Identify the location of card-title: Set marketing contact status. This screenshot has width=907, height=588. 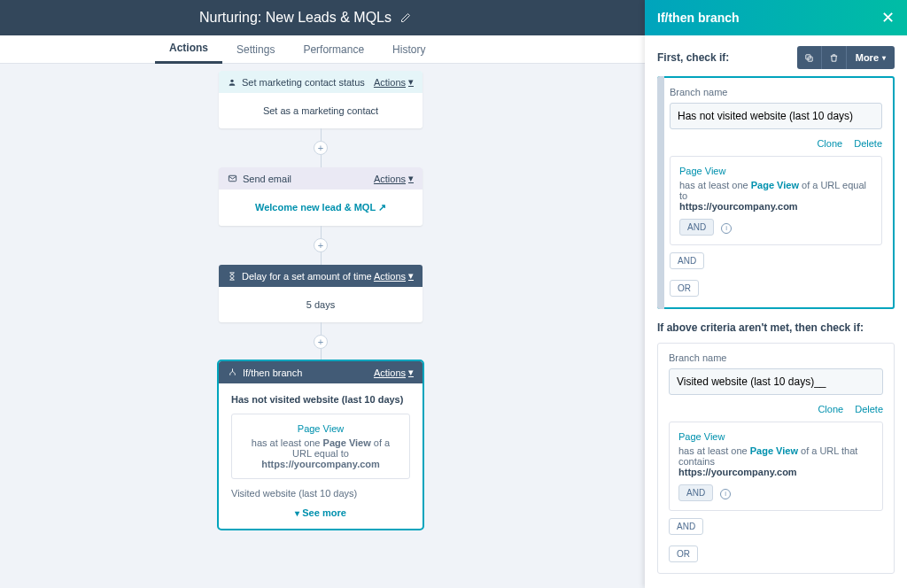
(303, 82).